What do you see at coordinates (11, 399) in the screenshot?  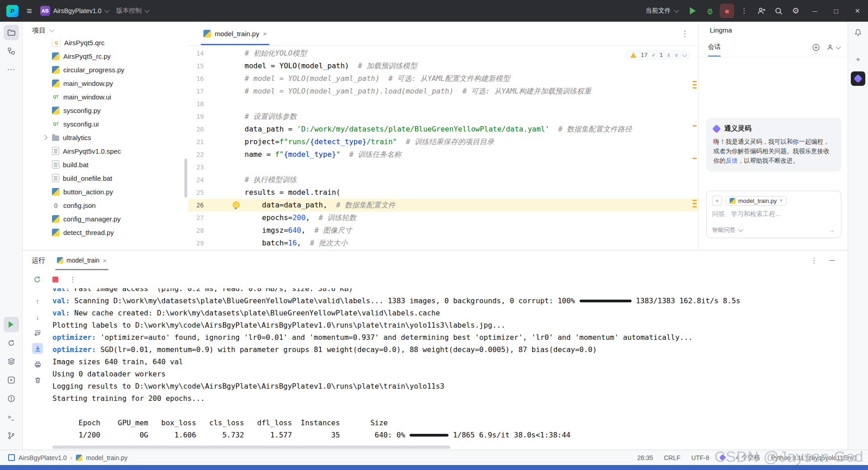 I see `problems-toolwindow-button` at bounding box center [11, 399].